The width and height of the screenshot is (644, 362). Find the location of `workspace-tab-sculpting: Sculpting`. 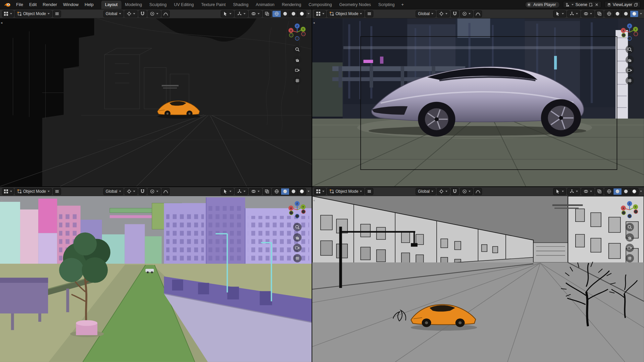

workspace-tab-sculpting: Sculpting is located at coordinates (158, 5).